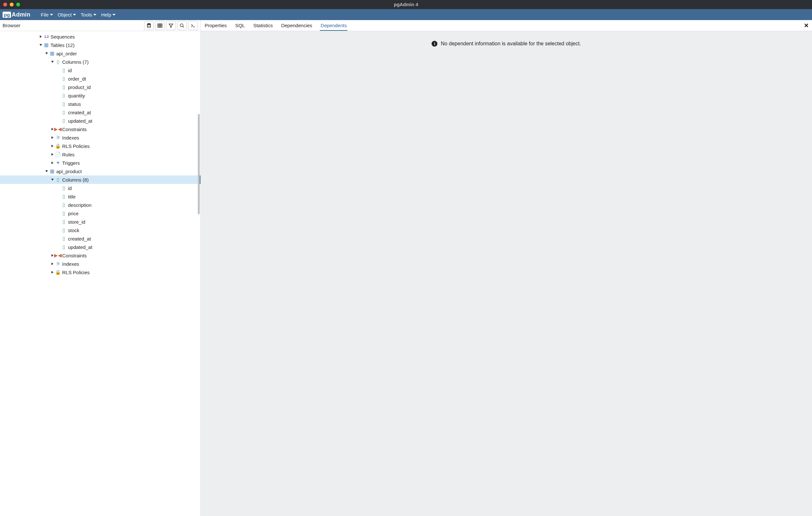 The height and width of the screenshot is (516, 812). Describe the element at coordinates (18, 5) in the screenshot. I see `window-zoom-button` at that location.